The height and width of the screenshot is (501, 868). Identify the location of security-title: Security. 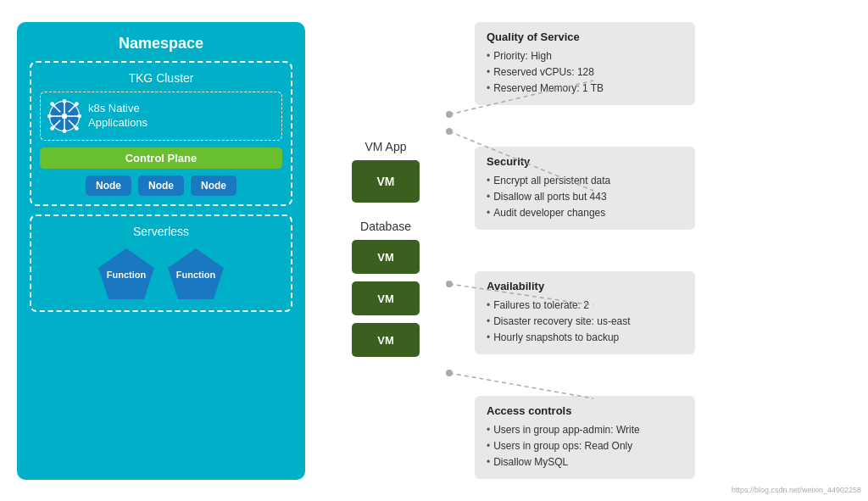
(585, 161).